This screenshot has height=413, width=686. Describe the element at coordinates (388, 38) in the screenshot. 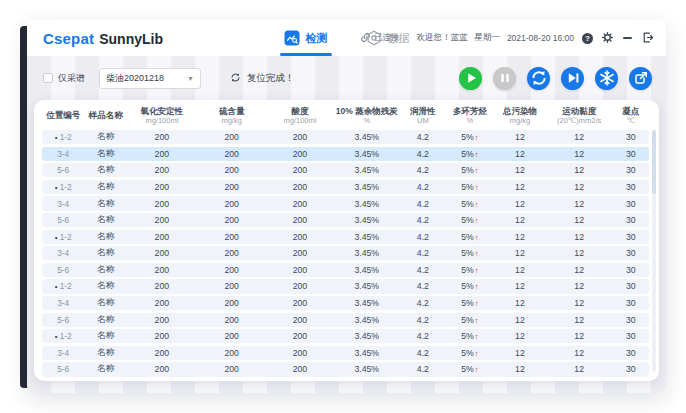

I see `tab-data: 数据` at that location.